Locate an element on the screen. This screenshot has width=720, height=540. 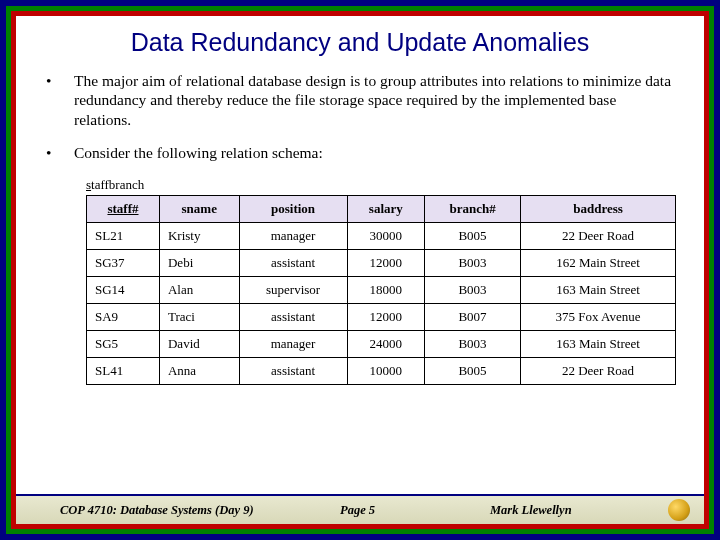
cell: SG37 is located at coordinates (124, 262).